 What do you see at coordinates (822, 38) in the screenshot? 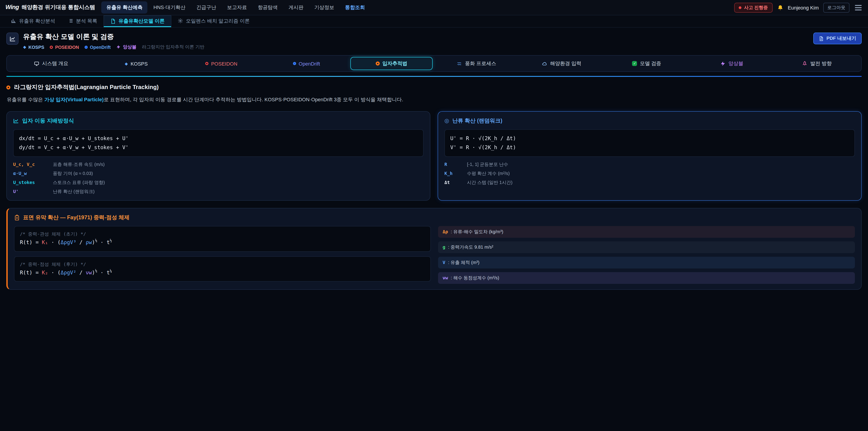
I see `document-icon` at bounding box center [822, 38].